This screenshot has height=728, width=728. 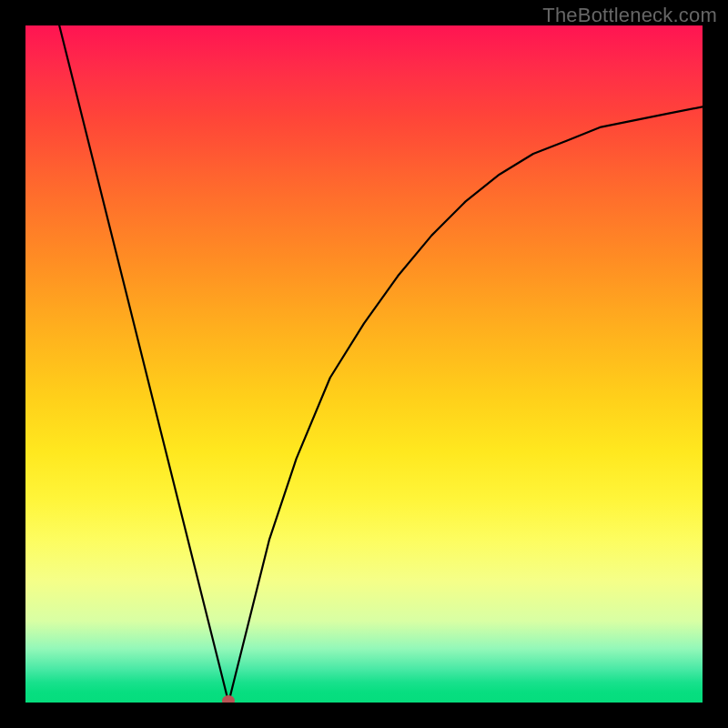 What do you see at coordinates (228, 699) in the screenshot?
I see `min-point-marker` at bounding box center [228, 699].